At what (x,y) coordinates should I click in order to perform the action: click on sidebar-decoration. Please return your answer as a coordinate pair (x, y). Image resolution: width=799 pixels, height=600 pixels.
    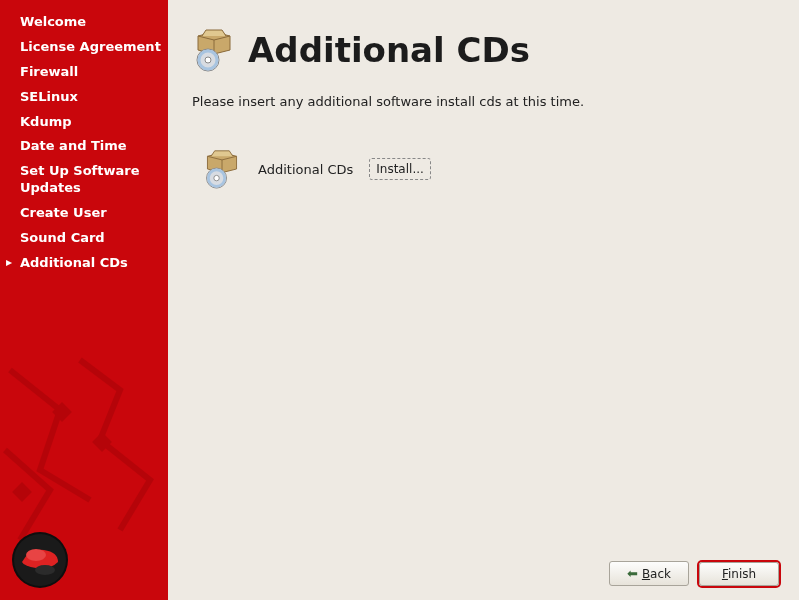
    Looking at the image, I should click on (84, 450).